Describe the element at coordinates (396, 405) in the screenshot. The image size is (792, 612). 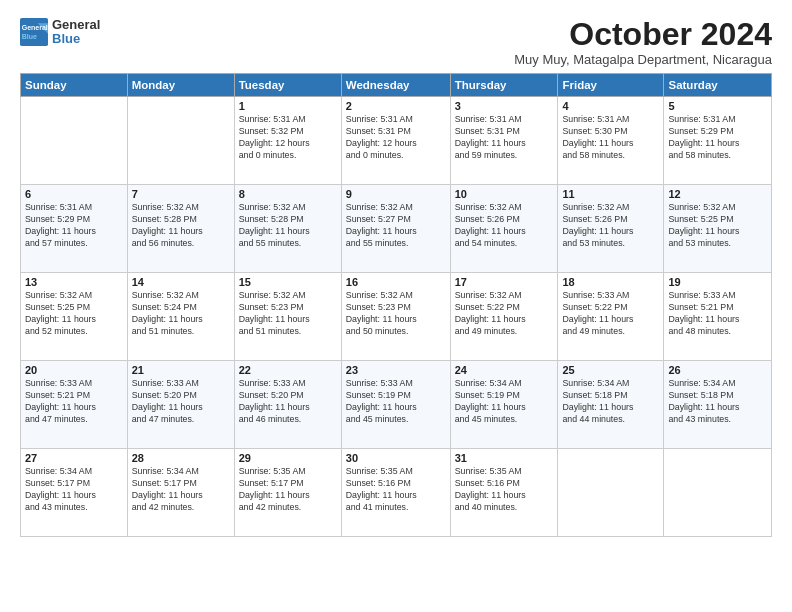
I see `calendar-cell: 23Sunrise: 5:33 AM Sunset: 5:19 PM Dayli…` at that location.